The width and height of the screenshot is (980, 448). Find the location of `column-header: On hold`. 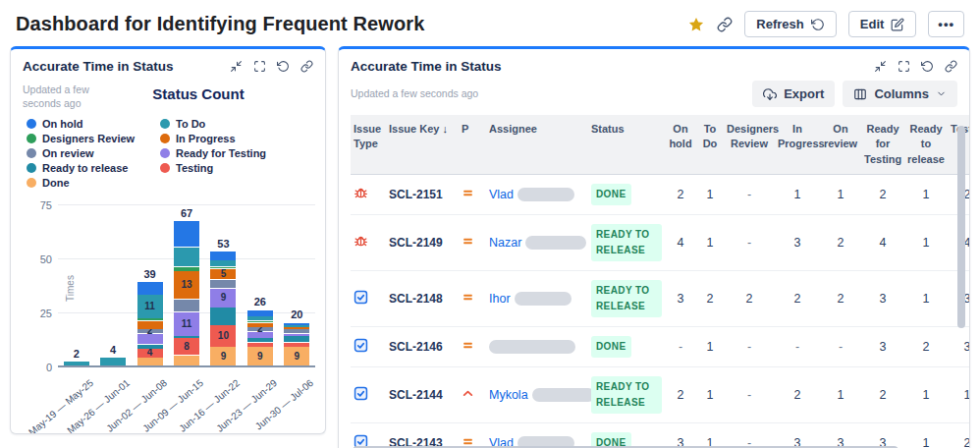

column-header: On hold is located at coordinates (681, 145).